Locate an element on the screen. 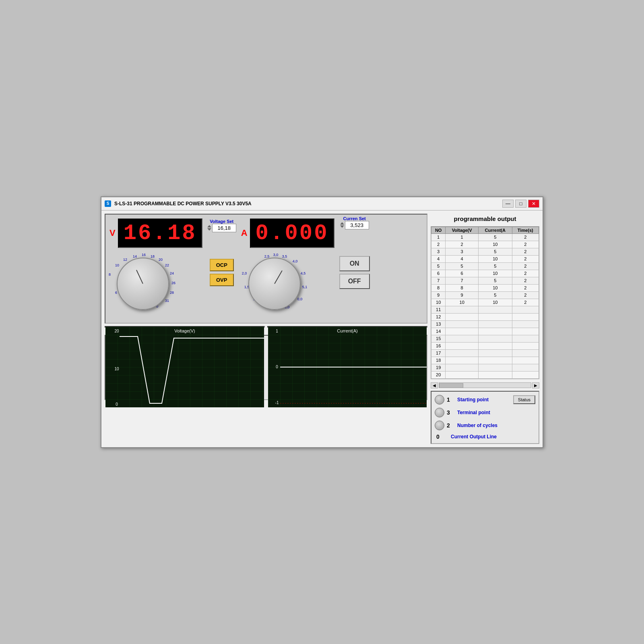 This screenshot has height=644, width=644. ocp-button: OCP is located at coordinates (222, 265).